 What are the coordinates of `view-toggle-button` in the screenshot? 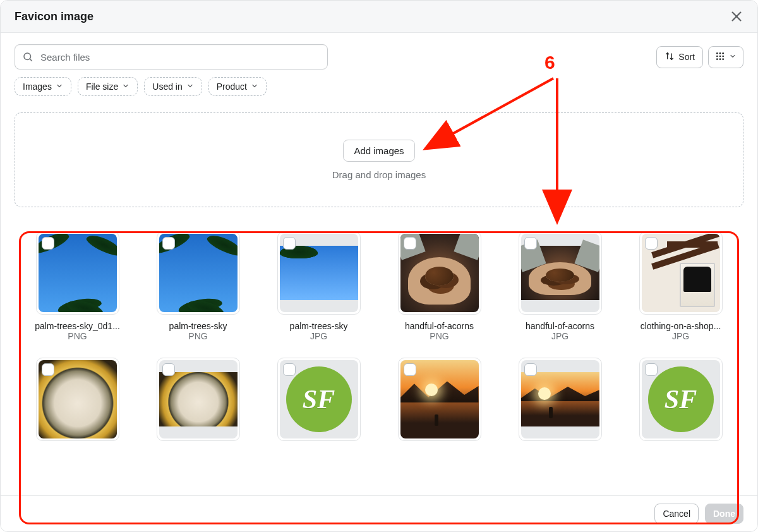 It's located at (726, 57).